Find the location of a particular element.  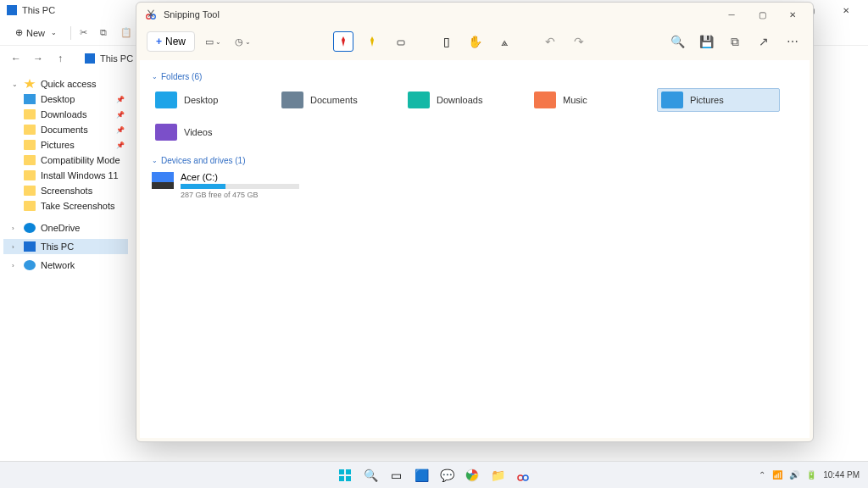

sidebar-item-screenshots: Screenshots is located at coordinates (66, 191).